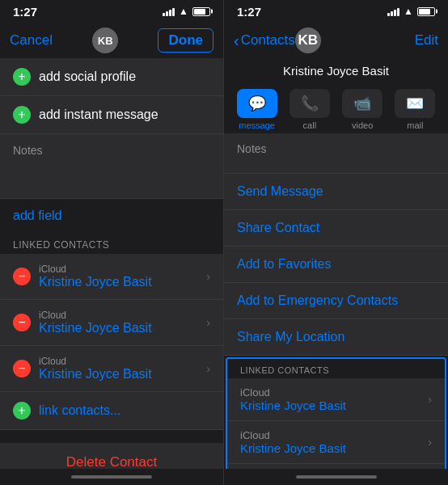 Image resolution: width=448 pixels, height=485 pixels. What do you see at coordinates (95, 328) in the screenshot?
I see `linked-2-name: Kristine Joyce Basit` at bounding box center [95, 328].